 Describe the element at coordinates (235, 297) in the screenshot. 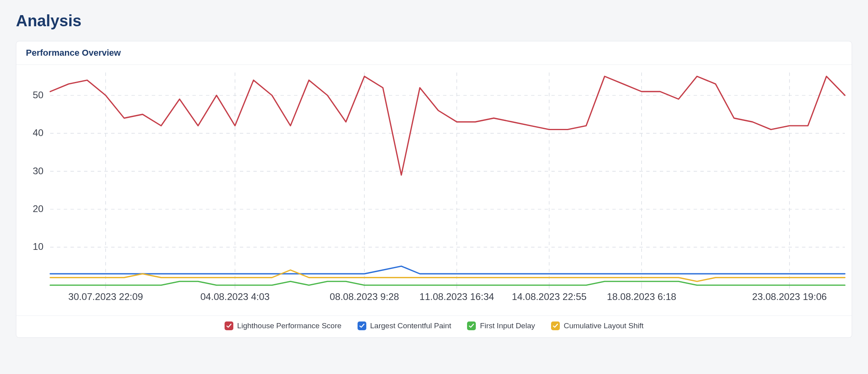

I see `svg-text: 04.08.2023 4:03` at that location.